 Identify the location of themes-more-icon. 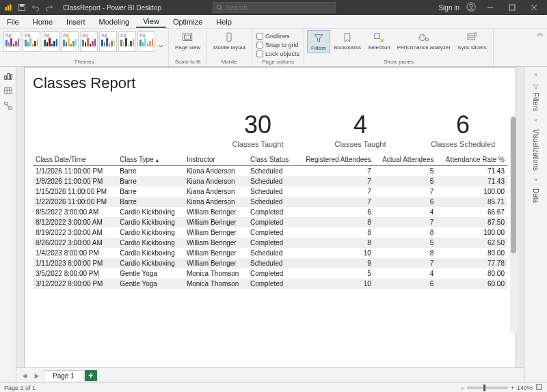
(161, 42).